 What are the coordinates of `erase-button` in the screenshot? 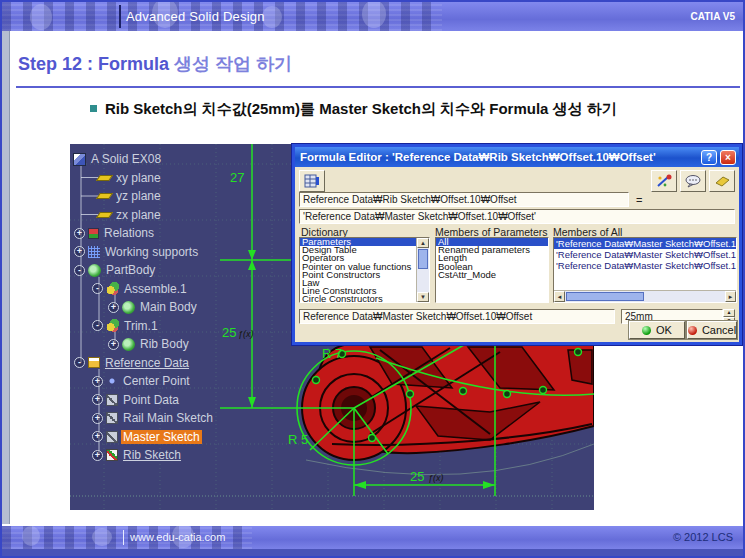 It's located at (722, 181).